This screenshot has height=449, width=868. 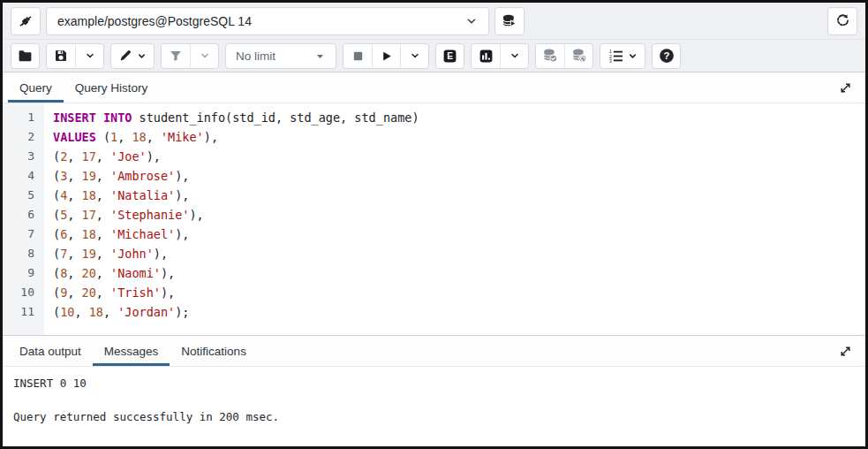 I want to click on code-line: INSERT INTO student_info(std_id, std_age…, so click(x=459, y=118).